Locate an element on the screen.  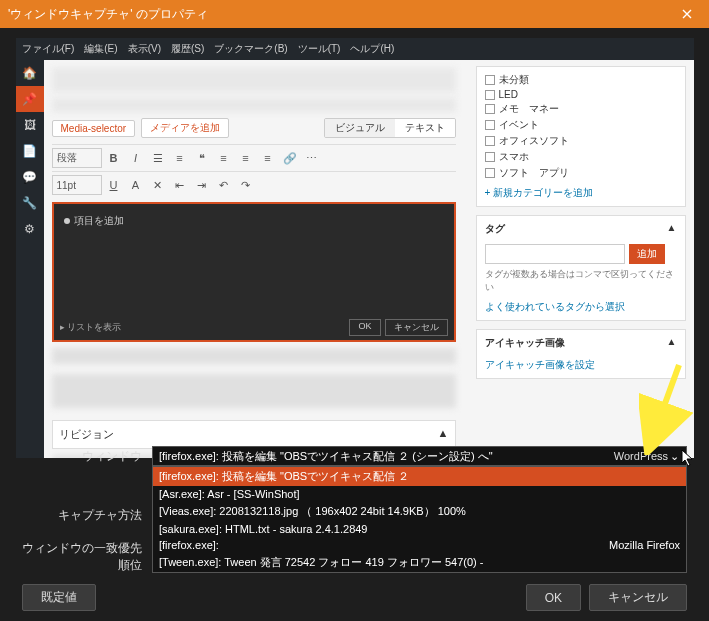
cat-item: スマホ is located at coordinates (581, 157).